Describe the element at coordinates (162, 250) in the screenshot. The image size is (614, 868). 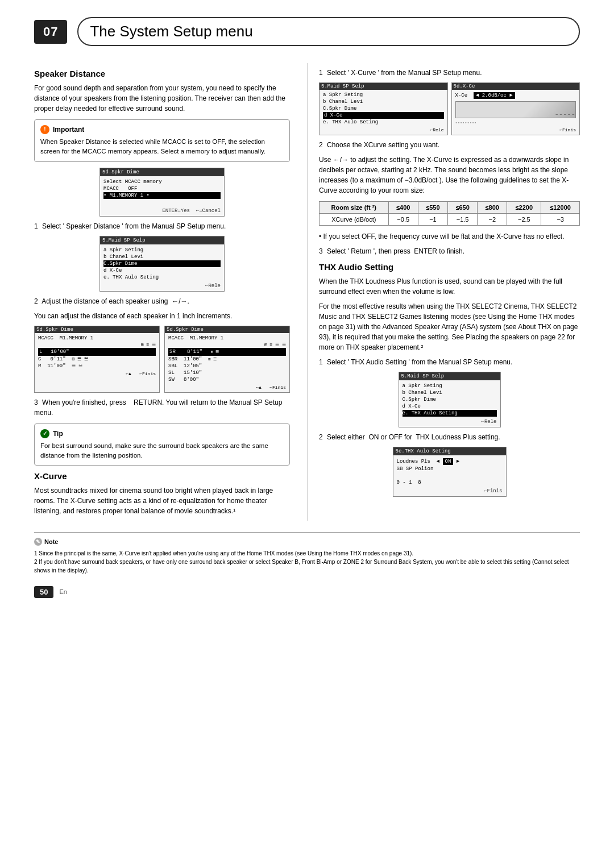
I see `sp-row1: a Spkr Seting` at that location.